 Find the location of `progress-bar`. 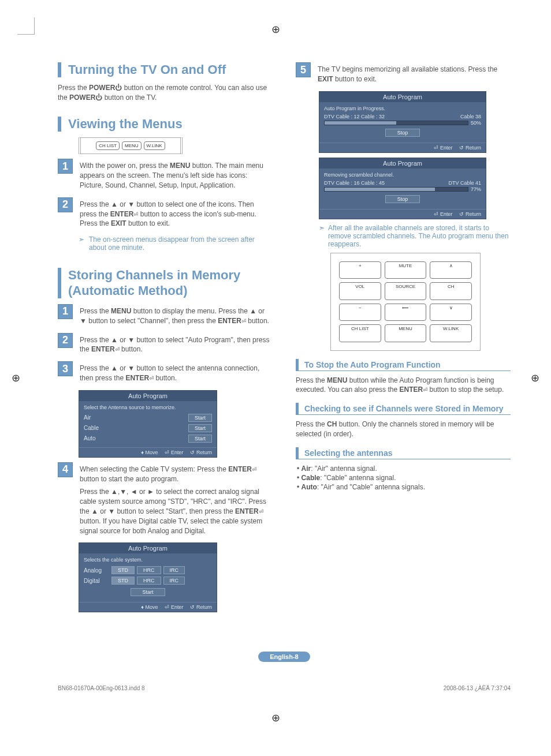

progress-bar is located at coordinates (396, 123).